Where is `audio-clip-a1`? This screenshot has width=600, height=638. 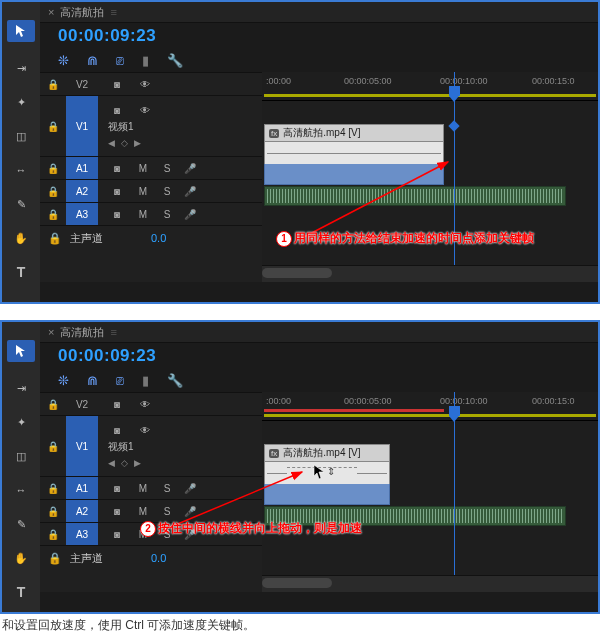 audio-clip-a1 is located at coordinates (415, 196).